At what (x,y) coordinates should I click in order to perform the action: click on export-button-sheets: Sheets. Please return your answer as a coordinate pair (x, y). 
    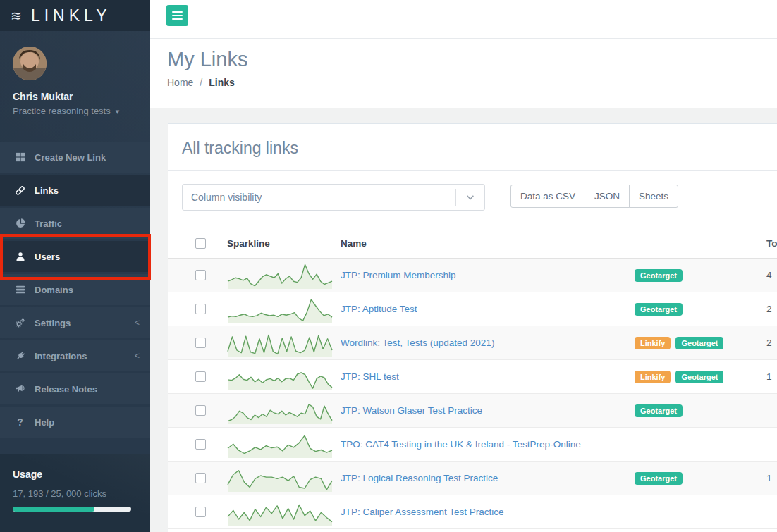
    Looking at the image, I should click on (654, 196).